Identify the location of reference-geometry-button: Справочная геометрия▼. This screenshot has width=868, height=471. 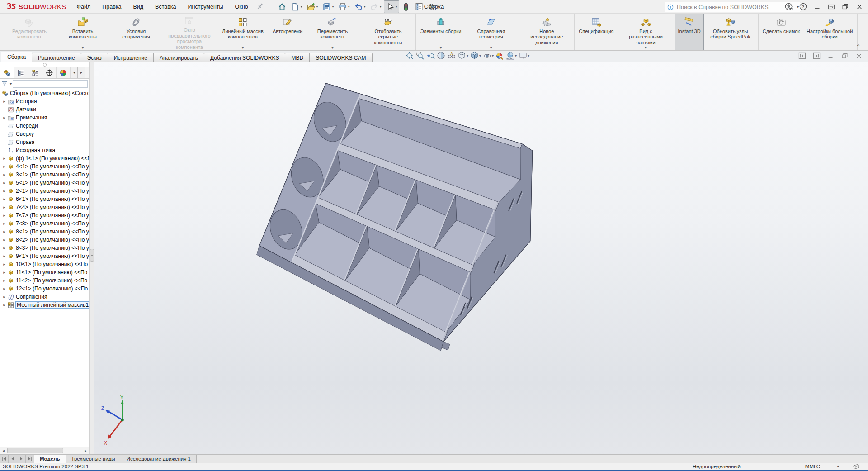
(491, 32).